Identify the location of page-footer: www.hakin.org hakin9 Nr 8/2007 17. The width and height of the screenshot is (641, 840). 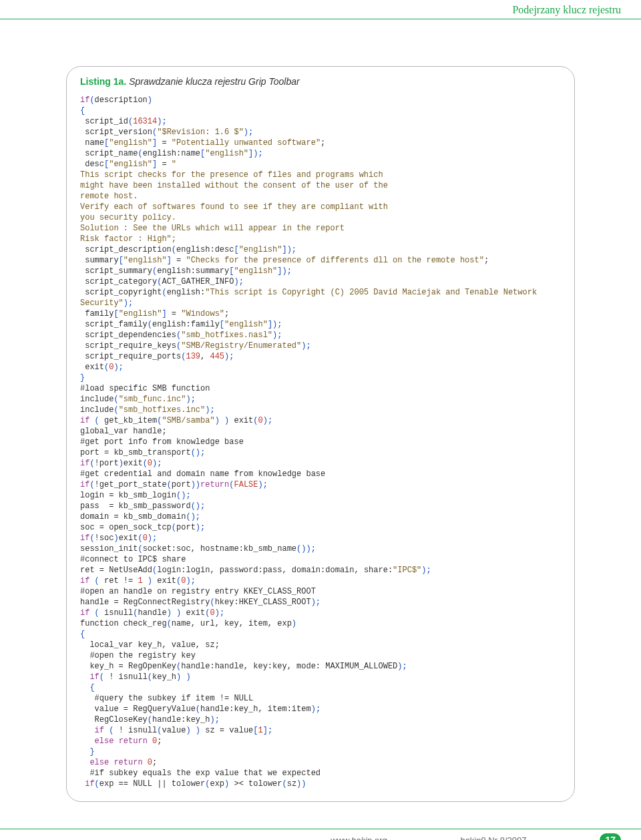
(320, 835).